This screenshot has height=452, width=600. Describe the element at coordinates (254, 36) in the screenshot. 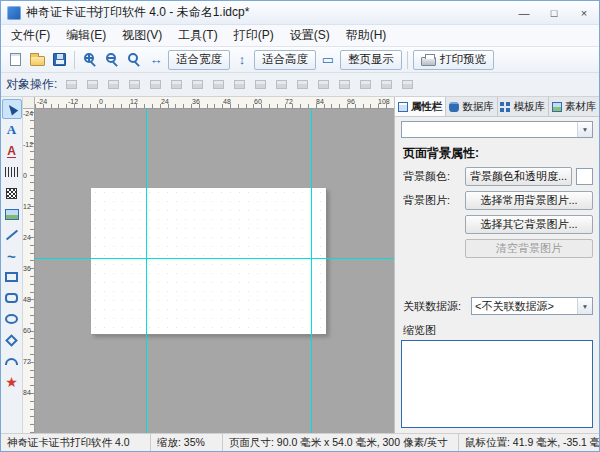

I see `menu-item-print: 打印(P)` at that location.